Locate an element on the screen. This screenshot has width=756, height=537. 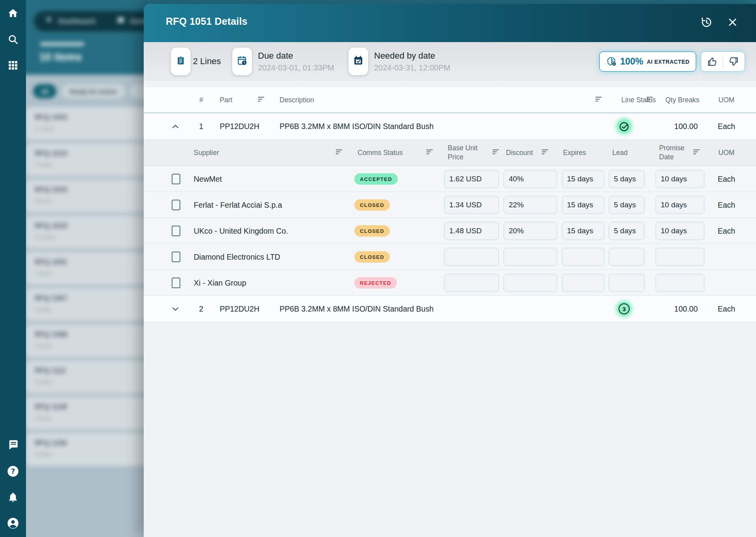
ai-extracted-label: AI EXTRACTED is located at coordinates (668, 62).